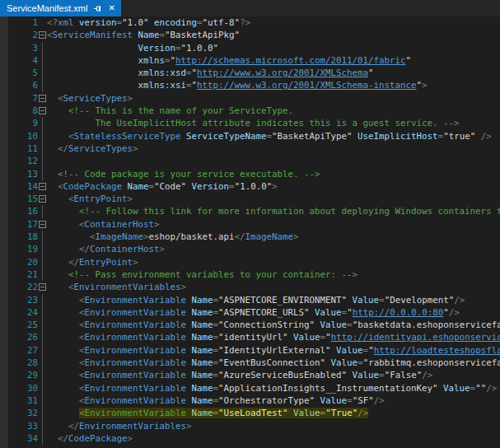 The image size is (500, 448). What do you see at coordinates (61, 8) in the screenshot?
I see `tab-servicemanifest: ServiceManifest.xml ✕` at bounding box center [61, 8].